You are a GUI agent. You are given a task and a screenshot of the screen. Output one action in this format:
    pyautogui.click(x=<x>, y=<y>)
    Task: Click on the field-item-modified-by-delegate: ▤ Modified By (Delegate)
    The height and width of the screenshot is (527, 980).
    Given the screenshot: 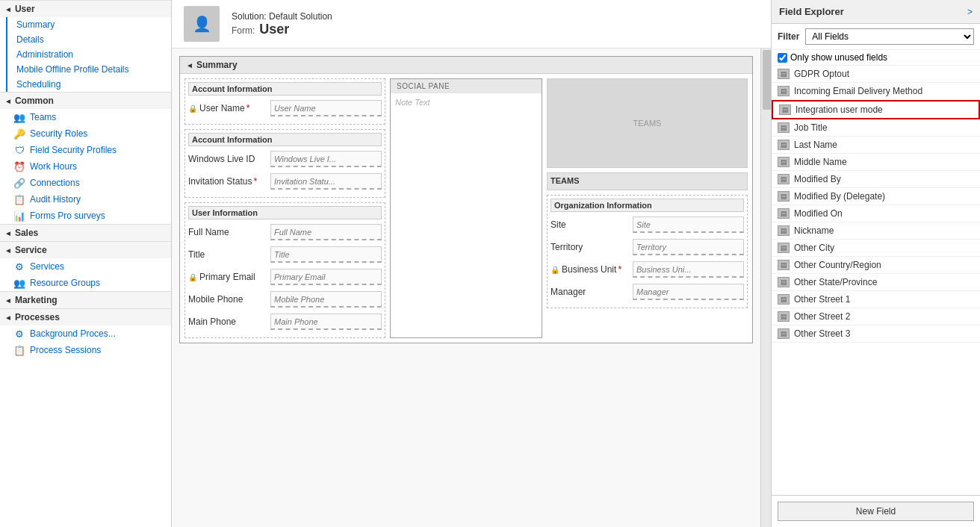 What is the action you would take?
    pyautogui.click(x=875, y=197)
    